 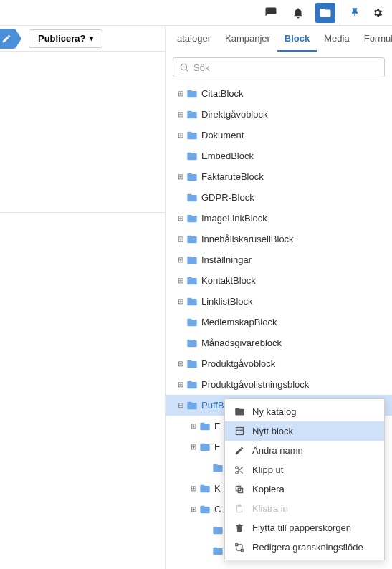 I want to click on pin-icon, so click(x=355, y=13).